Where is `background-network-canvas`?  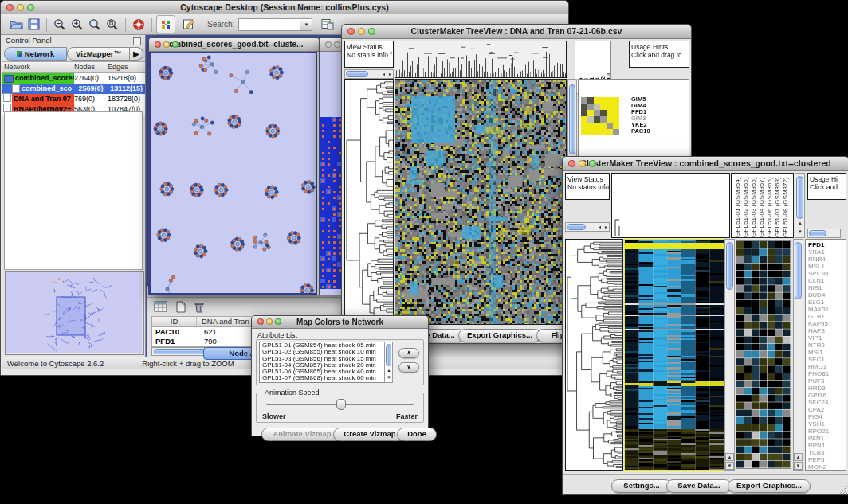
background-network-canvas is located at coordinates (332, 203).